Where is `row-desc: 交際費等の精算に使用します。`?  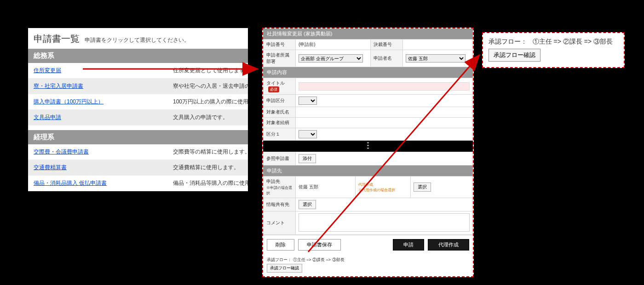
row-desc: 交際費等の精算に使用します。 is located at coordinates (211, 152).